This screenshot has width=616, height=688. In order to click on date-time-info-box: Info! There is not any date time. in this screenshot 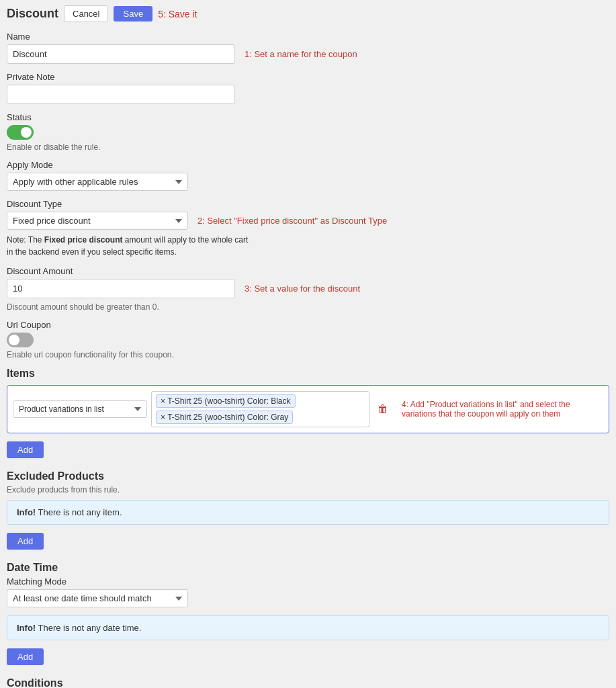, I will do `click(308, 628)`.